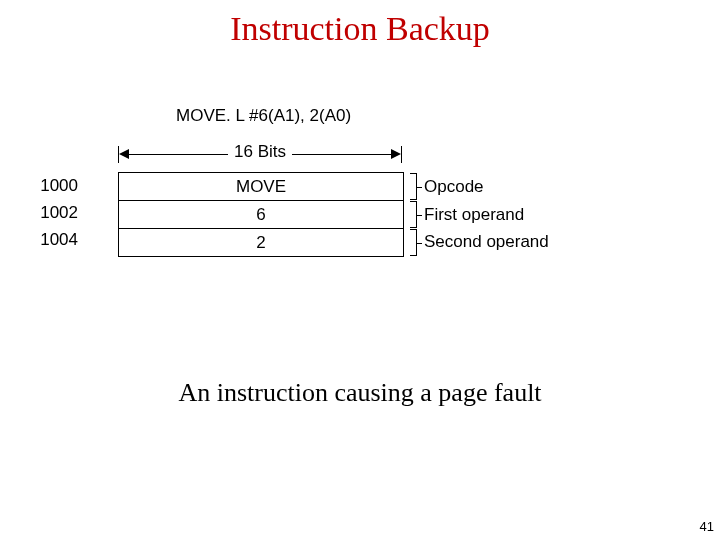  Describe the element at coordinates (474, 215) in the screenshot. I see `annotation-first-operand: First operand` at that location.